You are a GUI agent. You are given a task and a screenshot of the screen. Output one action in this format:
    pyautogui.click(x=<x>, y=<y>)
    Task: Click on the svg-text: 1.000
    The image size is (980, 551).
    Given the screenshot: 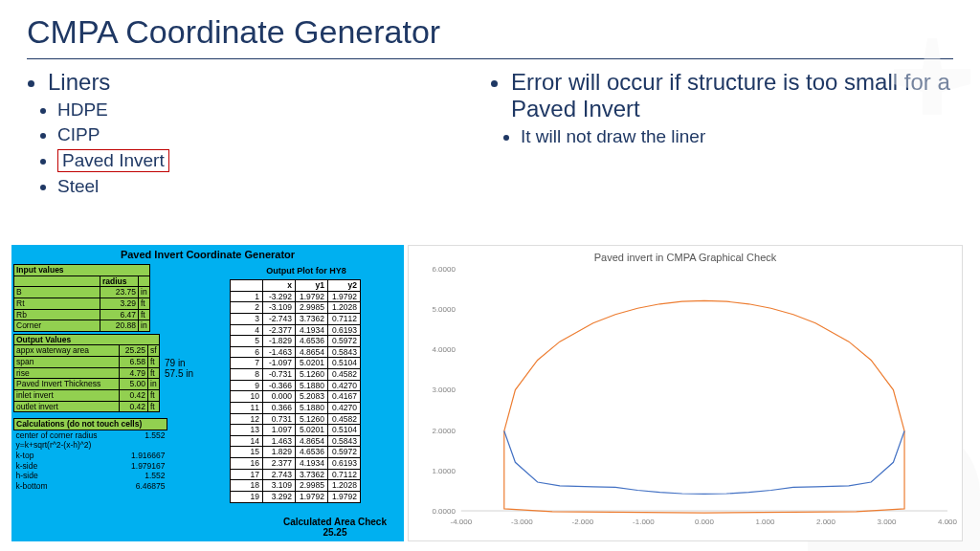 What is the action you would take?
    pyautogui.click(x=766, y=522)
    